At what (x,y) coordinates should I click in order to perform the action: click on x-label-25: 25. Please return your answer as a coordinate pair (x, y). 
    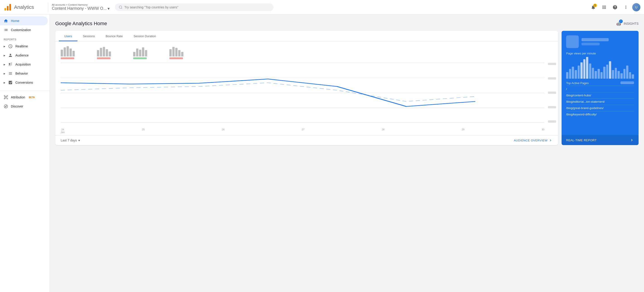
    Looking at the image, I should click on (144, 131).